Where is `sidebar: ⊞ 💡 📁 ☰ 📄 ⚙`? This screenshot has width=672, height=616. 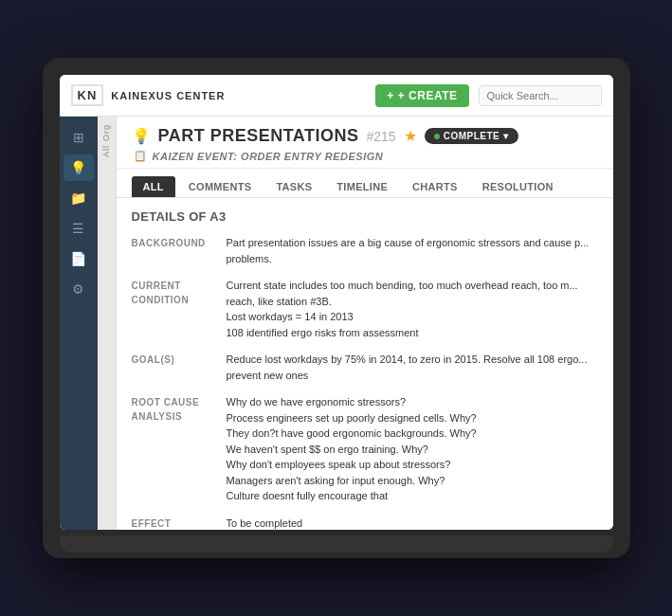 sidebar: ⊞ 💡 📁 ☰ 📄 ⚙ is located at coordinates (79, 323).